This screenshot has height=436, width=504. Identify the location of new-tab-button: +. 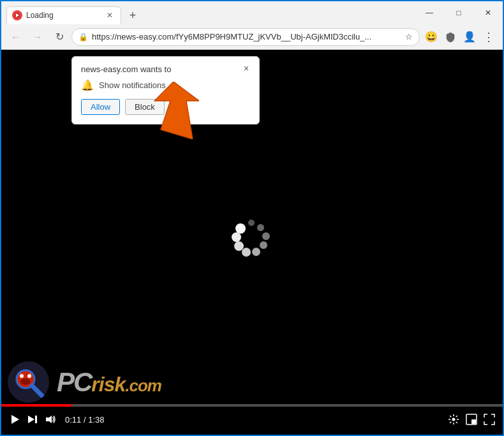
(133, 15).